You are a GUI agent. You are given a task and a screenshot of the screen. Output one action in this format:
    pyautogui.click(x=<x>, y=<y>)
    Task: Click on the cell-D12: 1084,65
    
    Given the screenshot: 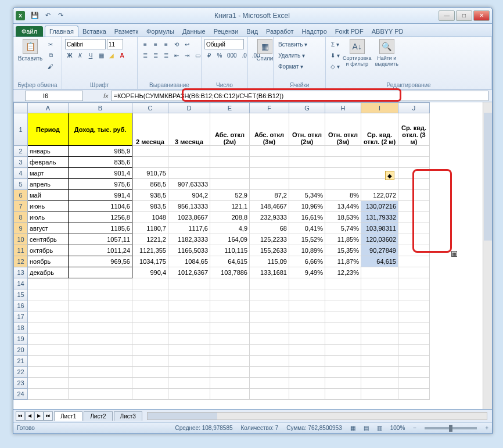 What is the action you would take?
    pyautogui.click(x=189, y=261)
    